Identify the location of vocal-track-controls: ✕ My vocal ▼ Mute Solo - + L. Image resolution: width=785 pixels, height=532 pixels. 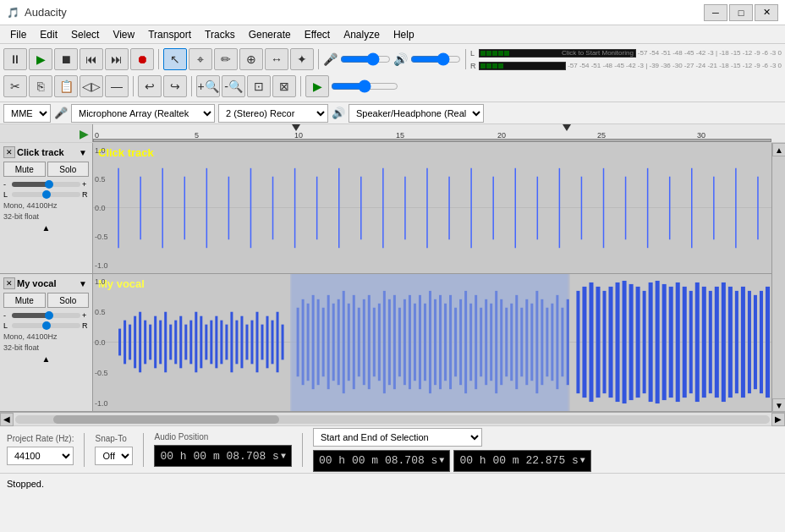
(47, 343).